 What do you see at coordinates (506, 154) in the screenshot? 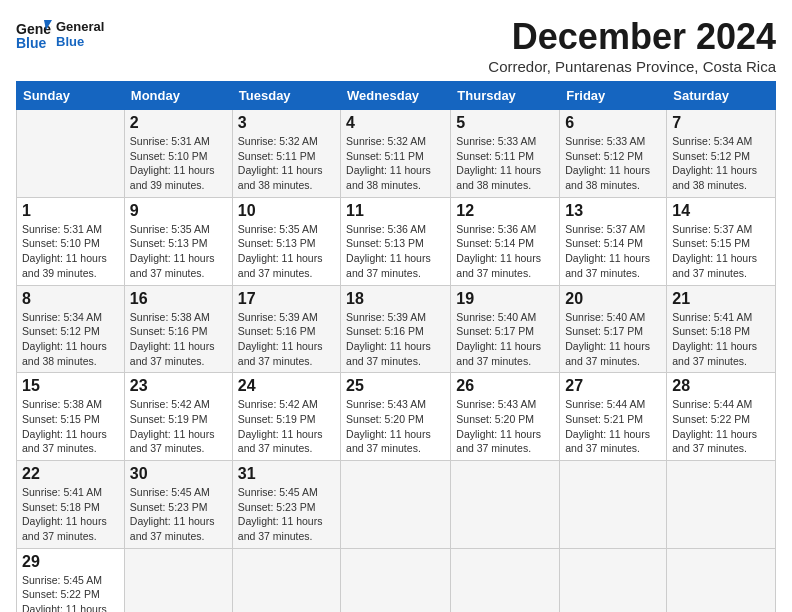
I see `list-item: 5 Sunrise: 5:33 AMSunset: 5:11 PMDayligh…` at bounding box center [506, 154].